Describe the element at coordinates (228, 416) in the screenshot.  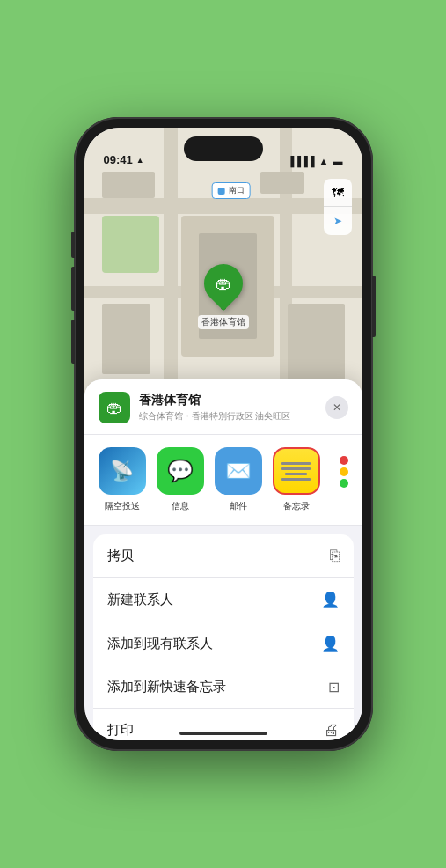
I see `venue-subtitle: 综合体育馆・香港特别行政区 油尖旺区` at that location.